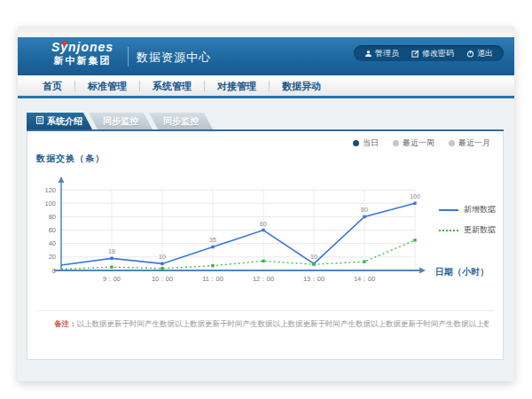  I want to click on user-icon, so click(369, 53).